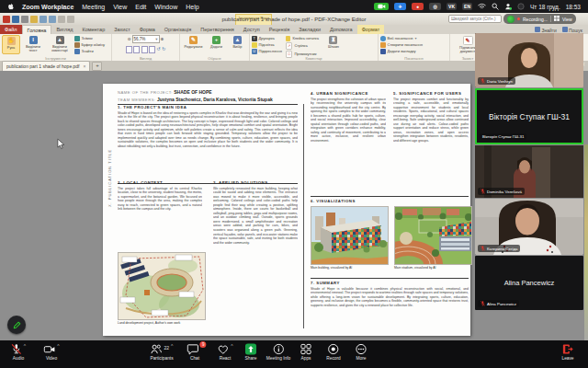  What do you see at coordinates (46, 66) in the screenshot?
I see `document-tab: publication part 1 shade of hope.pdf ×` at bounding box center [46, 66].